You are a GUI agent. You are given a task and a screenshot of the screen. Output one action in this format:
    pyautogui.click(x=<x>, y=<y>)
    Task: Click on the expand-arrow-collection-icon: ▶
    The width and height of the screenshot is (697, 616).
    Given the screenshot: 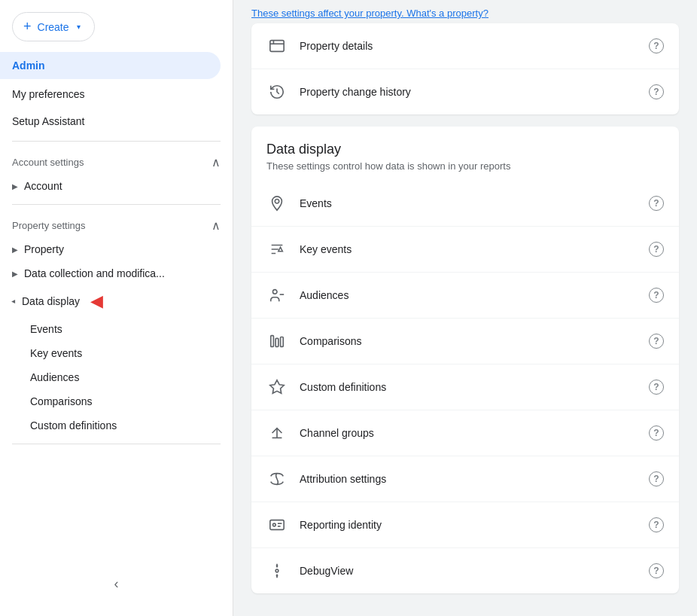 What is the action you would take?
    pyautogui.click(x=15, y=274)
    